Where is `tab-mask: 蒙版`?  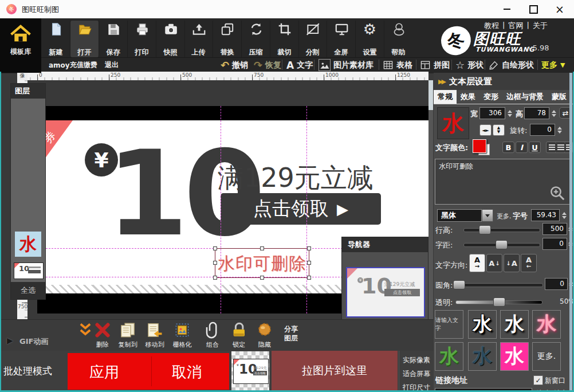 tab-mask: 蒙版 is located at coordinates (559, 97).